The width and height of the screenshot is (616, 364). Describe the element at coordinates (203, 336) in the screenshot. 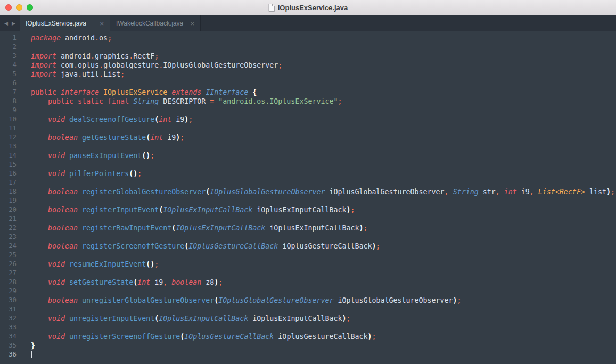

I see `code-text: void unregisterScreenoffGesture(IOplusGe…` at that location.